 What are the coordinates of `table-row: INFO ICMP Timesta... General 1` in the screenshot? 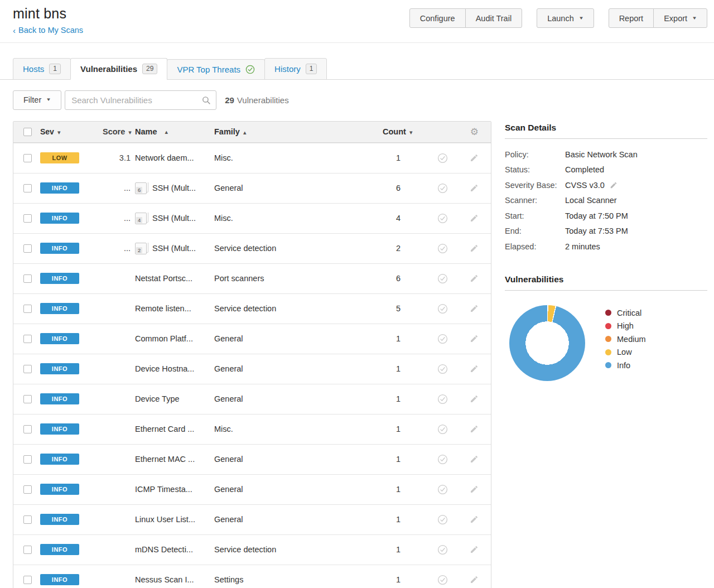 It's located at (252, 489).